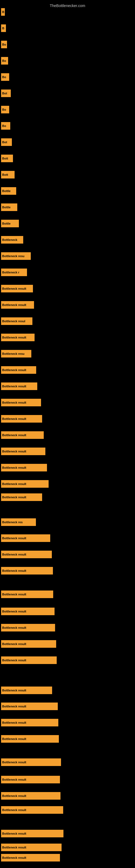 The width and height of the screenshot is (135, 868). I want to click on bar-item-48: Bottleneck result, so click(32, 834).